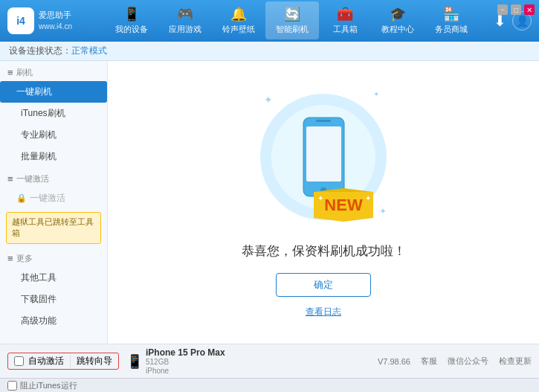 This screenshot has width=539, height=392. Describe the element at coordinates (54, 92) in the screenshot. I see `sidebar-item-one-key-flash: 一键刷机` at that location.